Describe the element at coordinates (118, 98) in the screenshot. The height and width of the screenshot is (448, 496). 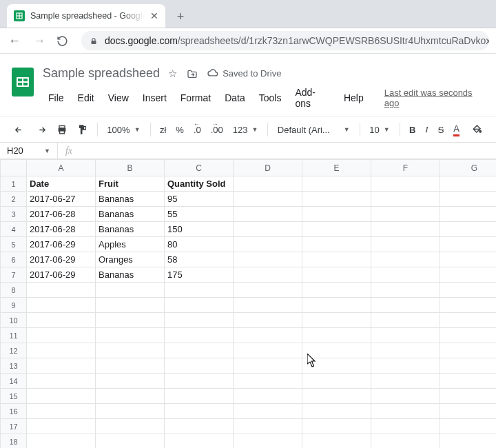
I see `menu-view: View` at that location.